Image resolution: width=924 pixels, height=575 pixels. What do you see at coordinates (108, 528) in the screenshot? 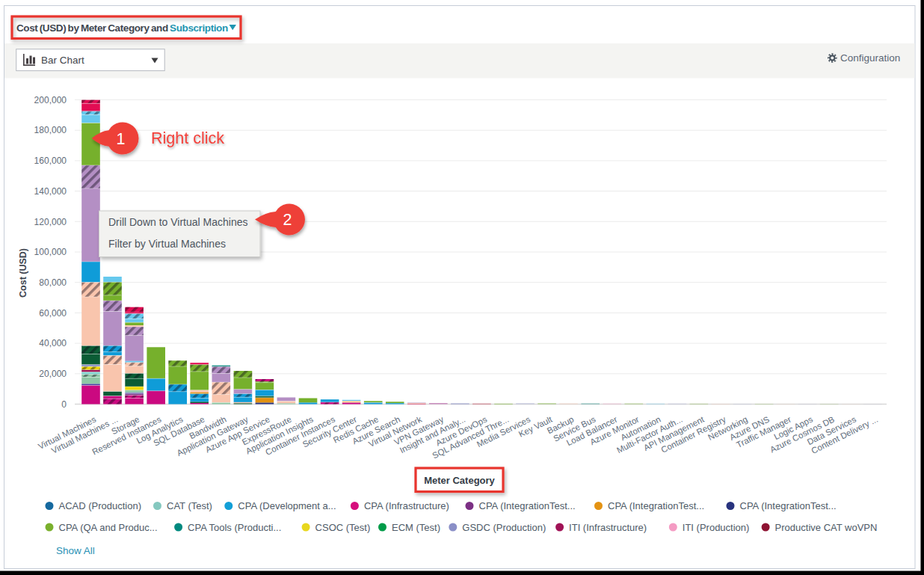
I see `svg-text: CPA (QA and Produc...` at bounding box center [108, 528].